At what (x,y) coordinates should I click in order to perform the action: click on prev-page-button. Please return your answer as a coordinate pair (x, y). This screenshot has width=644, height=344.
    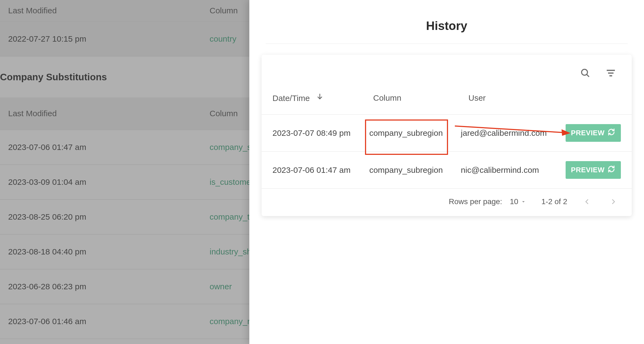
    Looking at the image, I should click on (587, 202).